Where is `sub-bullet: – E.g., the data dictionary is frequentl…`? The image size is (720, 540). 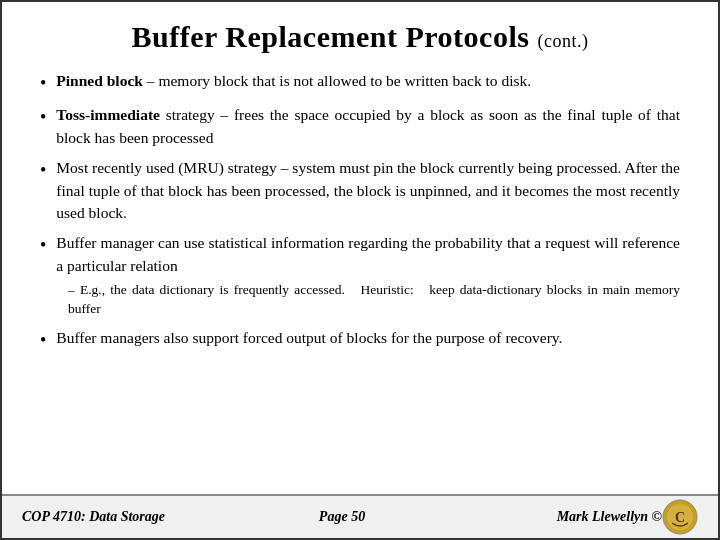
sub-bullet: – E.g., the data dictionary is frequentl… is located at coordinates (374, 300).